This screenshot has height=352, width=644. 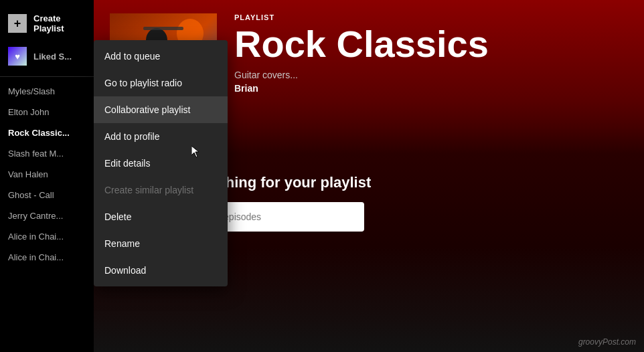 I want to click on sidebar-divider, so click(x=47, y=76).